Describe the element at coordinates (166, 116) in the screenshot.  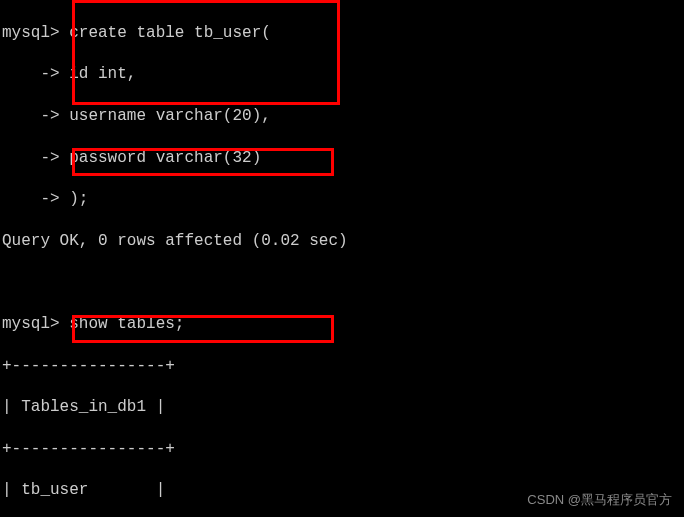
I see `cmd-create-3: username varchar(20),` at that location.